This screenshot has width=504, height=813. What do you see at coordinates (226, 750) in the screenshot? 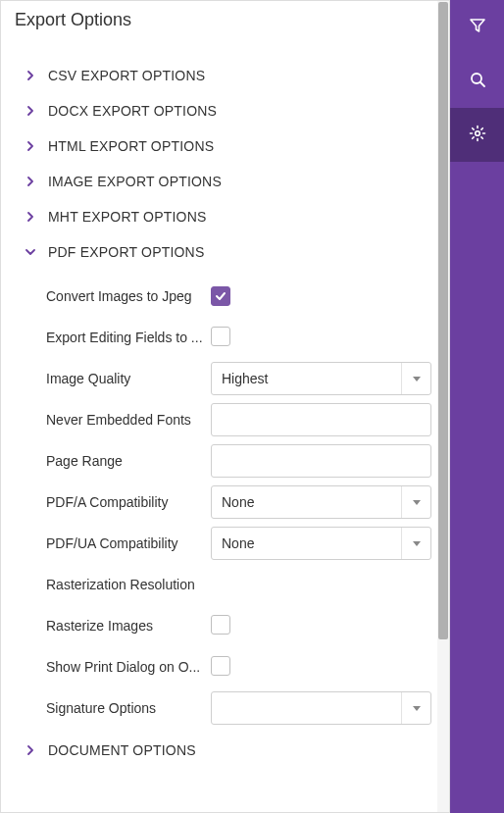
I see `section-document-options: Document Options` at bounding box center [226, 750].